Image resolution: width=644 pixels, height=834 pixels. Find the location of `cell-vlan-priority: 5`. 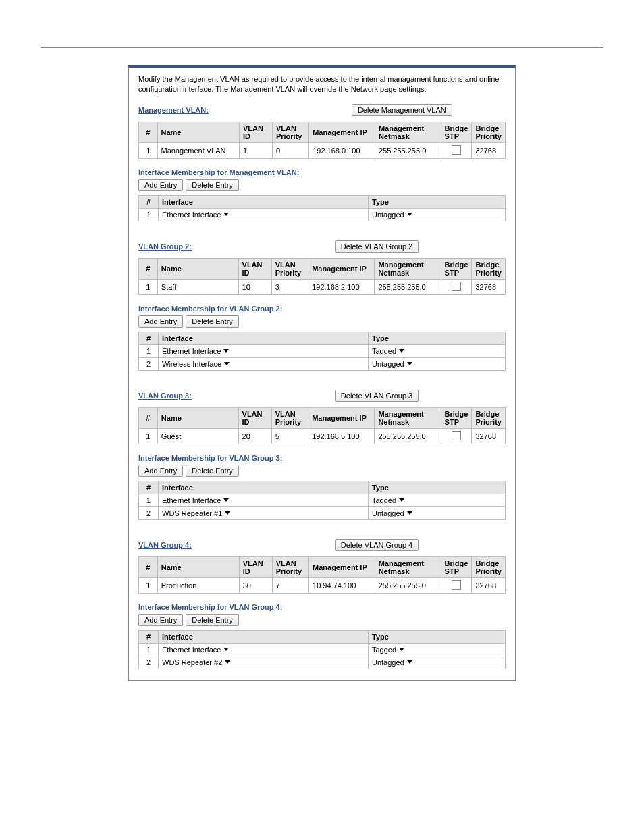

cell-vlan-priority: 5 is located at coordinates (290, 436).